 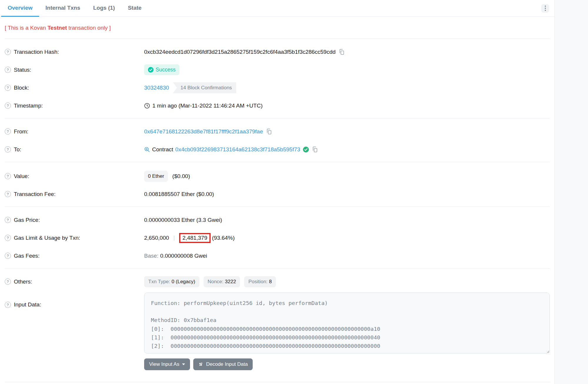 What do you see at coordinates (277, 185) in the screenshot?
I see `section-value: ? Value: 0 Ether ($0.00) ? Transaction F…` at bounding box center [277, 185].